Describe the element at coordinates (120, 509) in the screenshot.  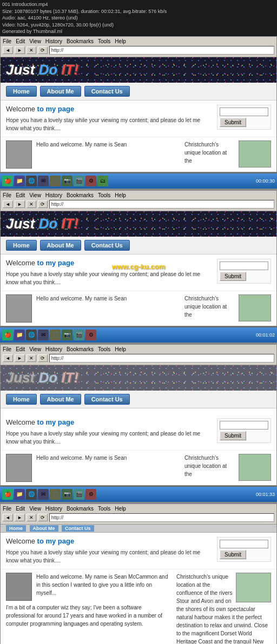
I see `menu-help-4: Help` at that location.